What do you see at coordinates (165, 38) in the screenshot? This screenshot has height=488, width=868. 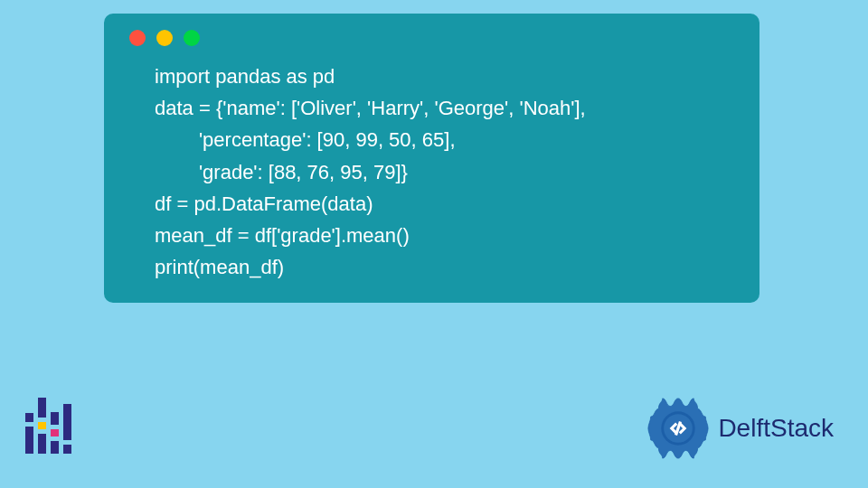 I see `dot-yellow-icon` at bounding box center [165, 38].